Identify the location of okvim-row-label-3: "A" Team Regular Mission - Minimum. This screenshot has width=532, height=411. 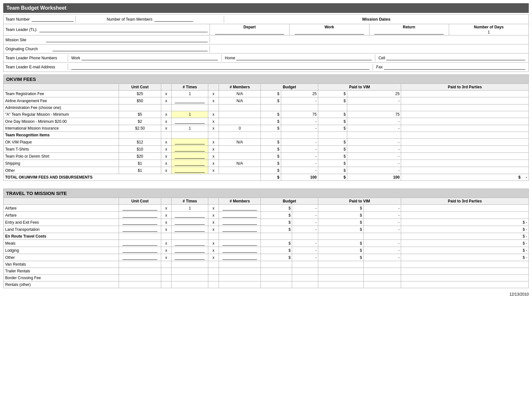
(61, 115).